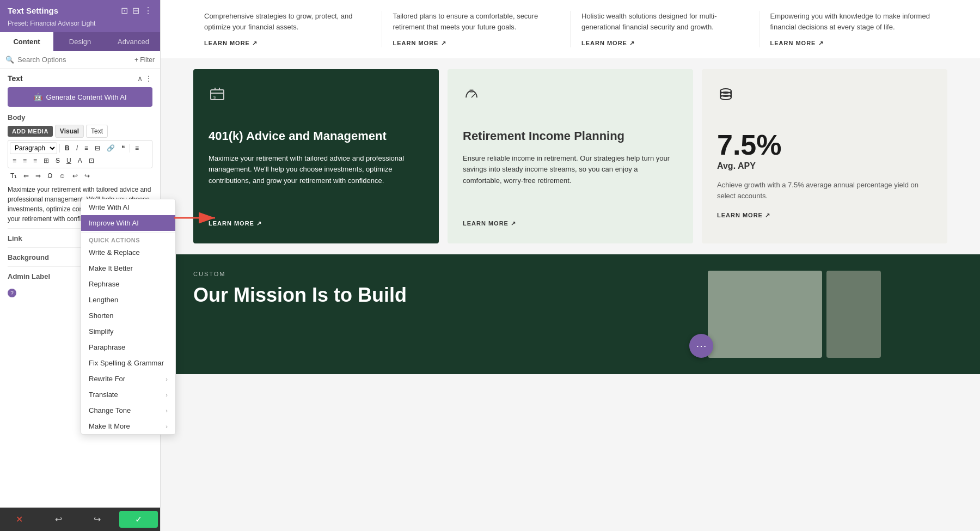 The width and height of the screenshot is (980, 531). I want to click on card-link-apy: LEARN MORE, so click(824, 216).